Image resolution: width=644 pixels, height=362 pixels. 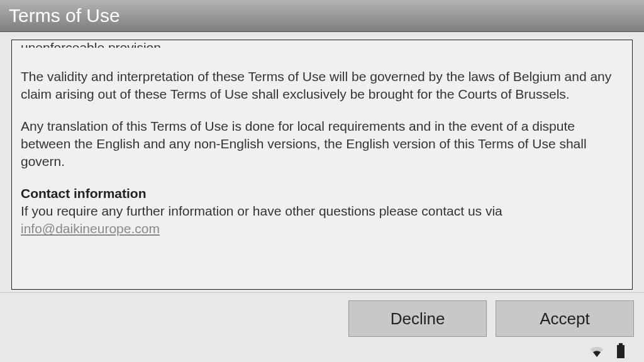 What do you see at coordinates (322, 44) in the screenshot?
I see `truncated-line: unenforceable provision.` at bounding box center [322, 44].